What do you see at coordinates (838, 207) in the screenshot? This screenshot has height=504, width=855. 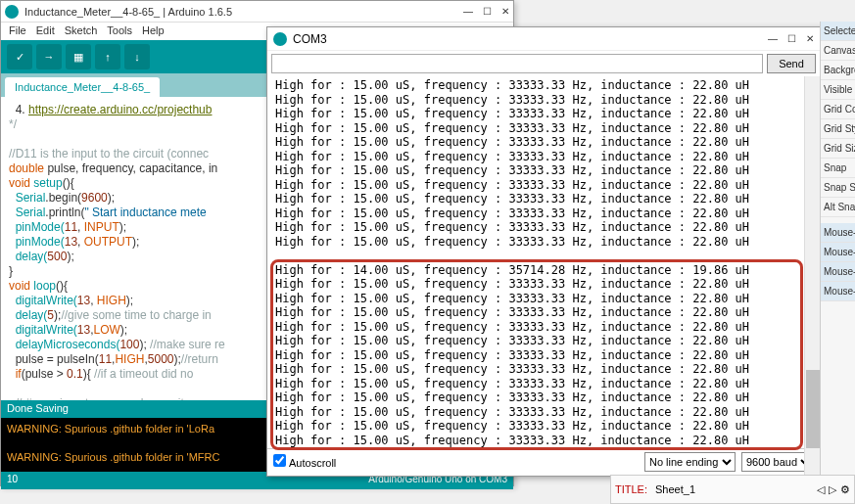 I see `rp-alt-snap: Alt Snap` at bounding box center [838, 207].